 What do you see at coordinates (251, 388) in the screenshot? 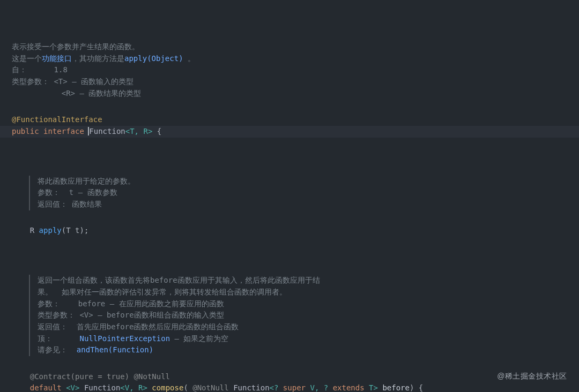
I see `param-type-function: Function` at bounding box center [251, 388].